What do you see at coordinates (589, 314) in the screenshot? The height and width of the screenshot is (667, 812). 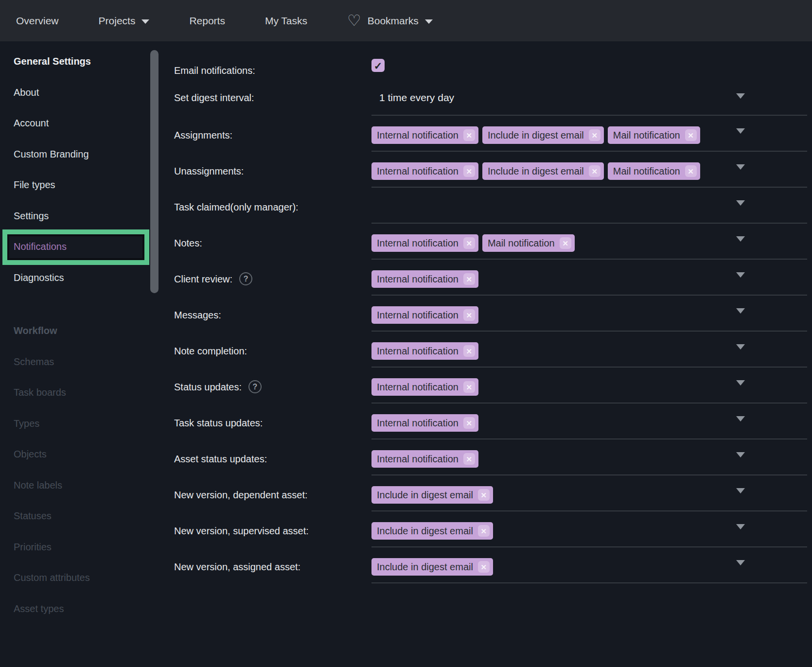 I see `messages-multiselect: Internal notification ✕` at bounding box center [589, 314].